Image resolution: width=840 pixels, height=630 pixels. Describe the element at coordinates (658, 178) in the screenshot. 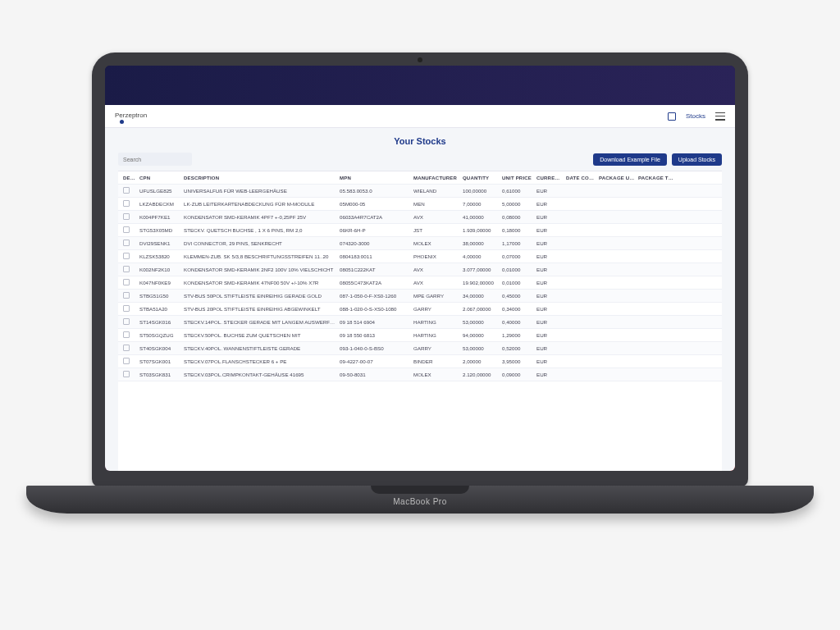

I see `col-package-type: PACKAGE TYPE` at that location.